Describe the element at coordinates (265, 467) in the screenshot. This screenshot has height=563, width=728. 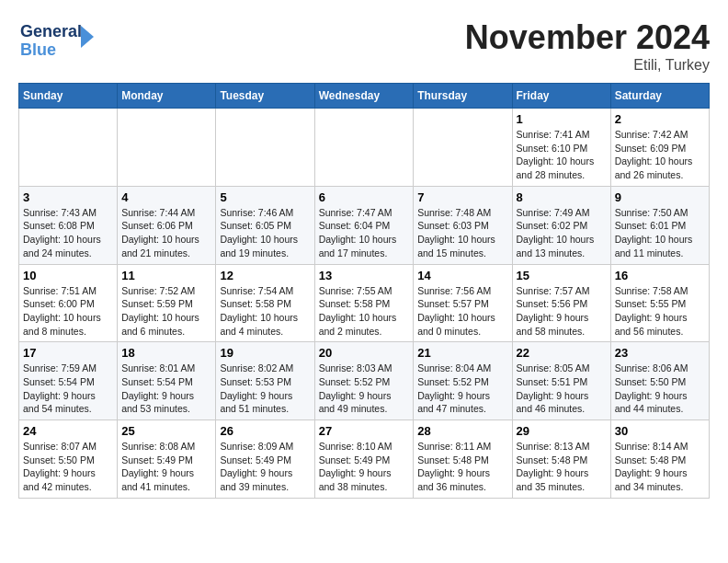
I see `day-info: Sunrise: 8:09 AMSunset: 5:49 PMDaylight:…` at that location.